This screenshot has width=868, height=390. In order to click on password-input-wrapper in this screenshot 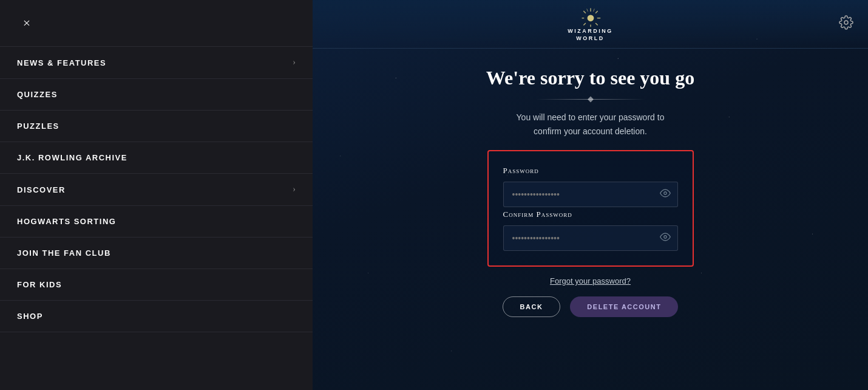, I will do `click(591, 194)`.